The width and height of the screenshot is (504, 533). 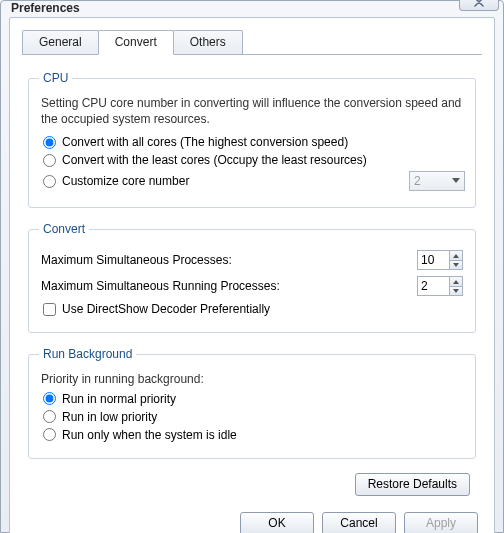 What do you see at coordinates (126, 181) in the screenshot?
I see `radio-cpu-custom-label: Customize core number` at bounding box center [126, 181].